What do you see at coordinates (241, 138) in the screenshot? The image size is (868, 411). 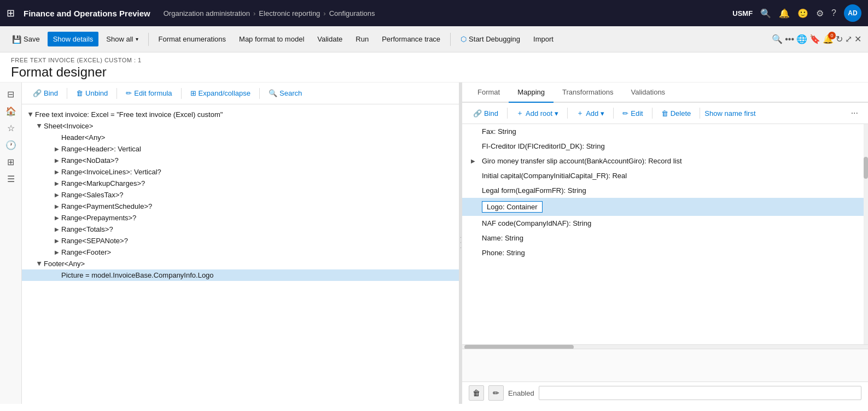 I see `tree-item: Header<Any>` at bounding box center [241, 138].